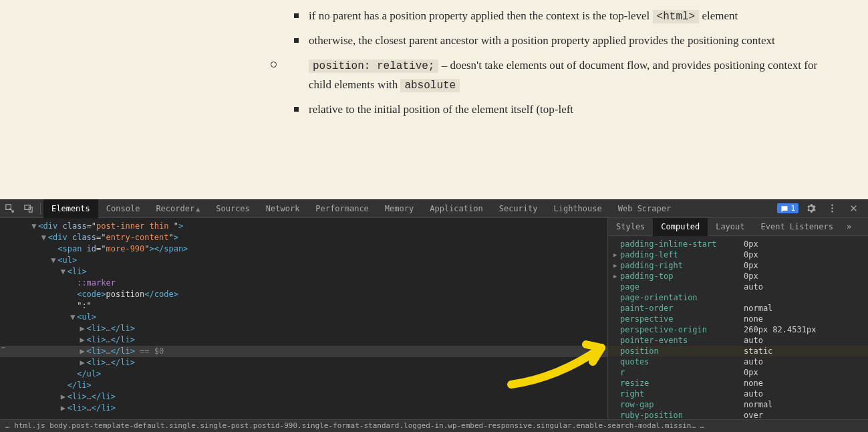  Describe the element at coordinates (738, 340) in the screenshot. I see `computed-property: pointer-eventsauto` at that location.